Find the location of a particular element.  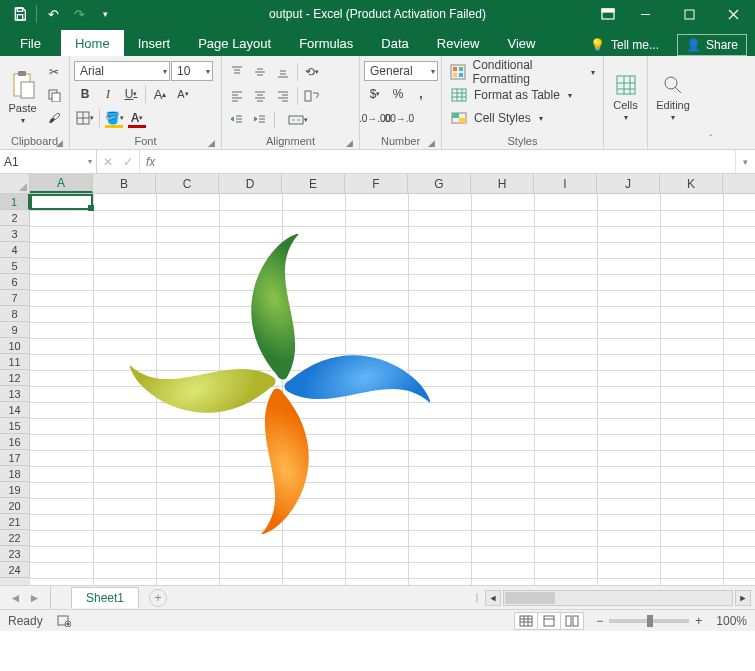

alignment-launcher-icon: ◢ is located at coordinates (350, 143).